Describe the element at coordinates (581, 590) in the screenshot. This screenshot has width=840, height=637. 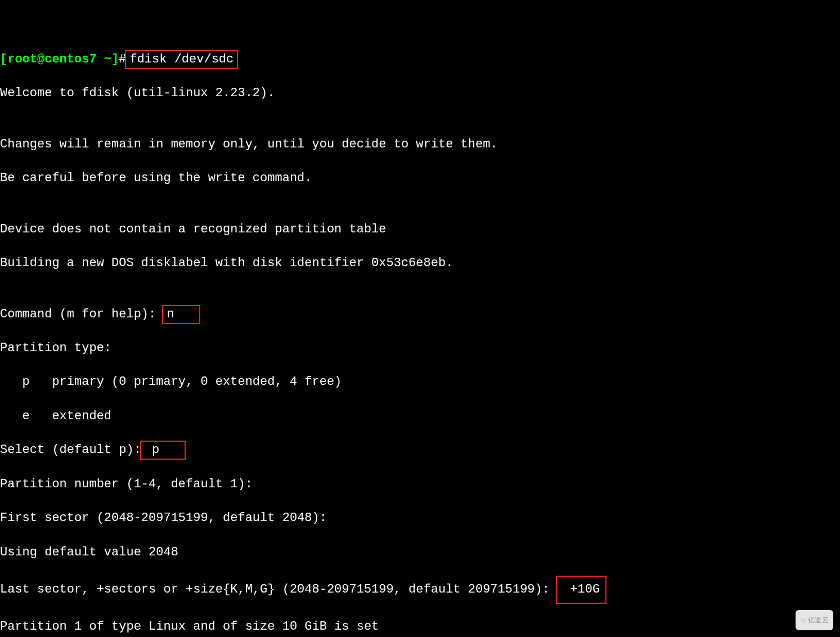
I see `input-10g: +10G` at that location.